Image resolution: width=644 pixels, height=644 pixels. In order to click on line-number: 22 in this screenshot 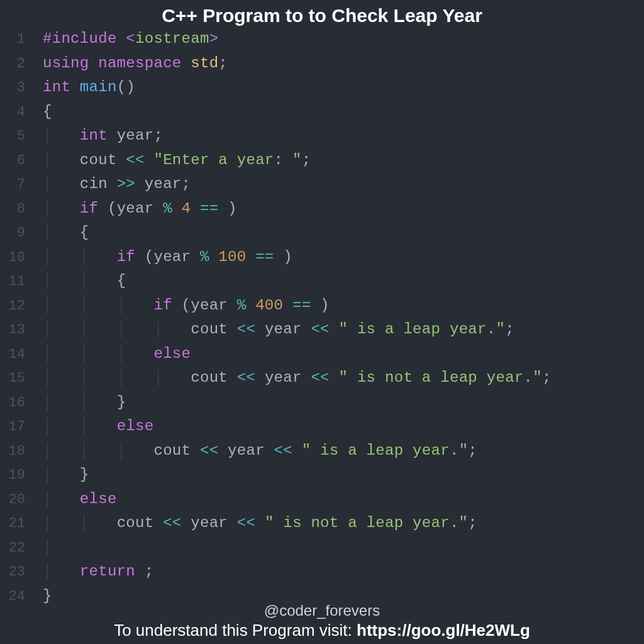, I will do `click(24, 548)`.